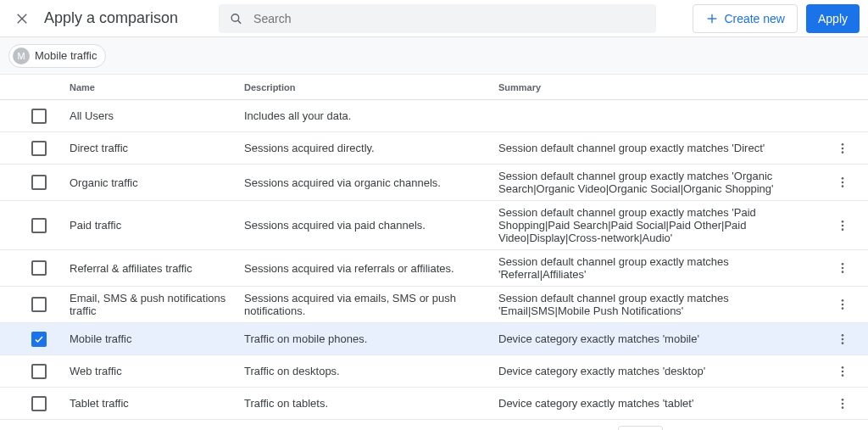 This screenshot has height=430, width=868. I want to click on items-per-page-select: 25, so click(640, 427).